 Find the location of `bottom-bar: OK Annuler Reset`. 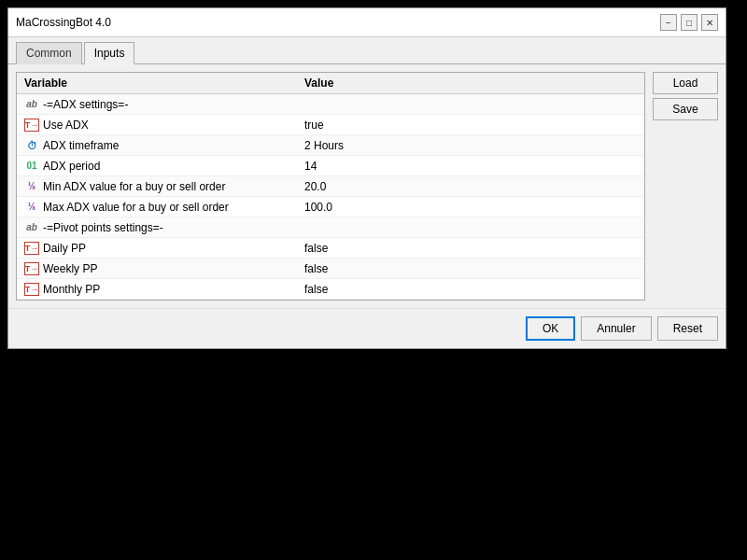

bottom-bar: OK Annuler Reset is located at coordinates (367, 329).